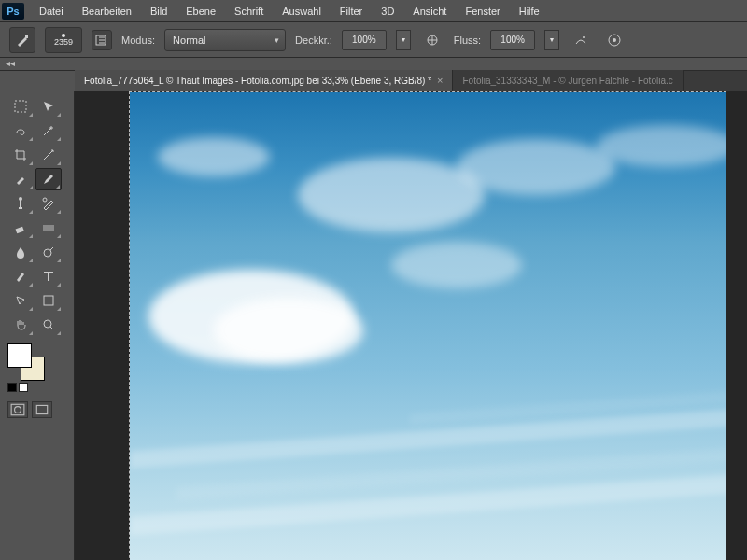 The image size is (747, 560). What do you see at coordinates (467, 40) in the screenshot?
I see `flow-label: Fluss:` at bounding box center [467, 40].